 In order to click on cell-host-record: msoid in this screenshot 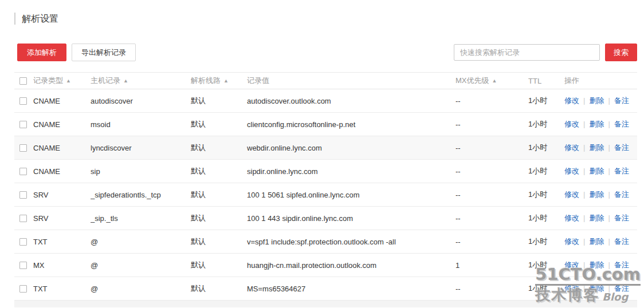, I will do `click(141, 125)`.